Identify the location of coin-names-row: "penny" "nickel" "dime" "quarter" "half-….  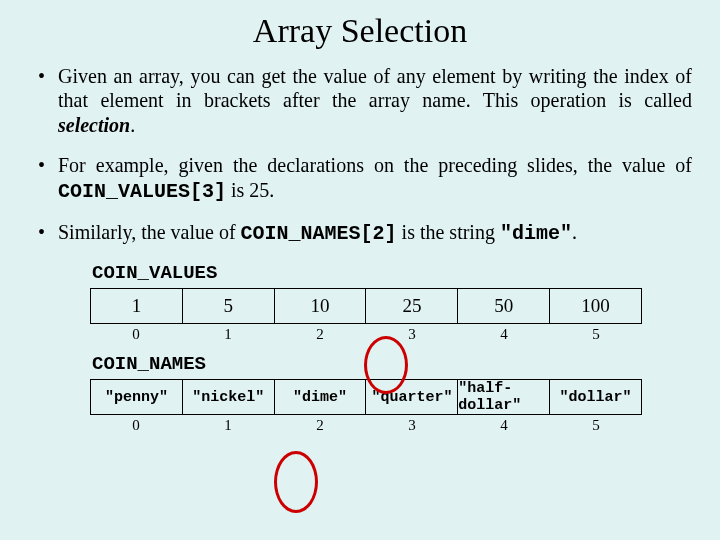
(366, 397).